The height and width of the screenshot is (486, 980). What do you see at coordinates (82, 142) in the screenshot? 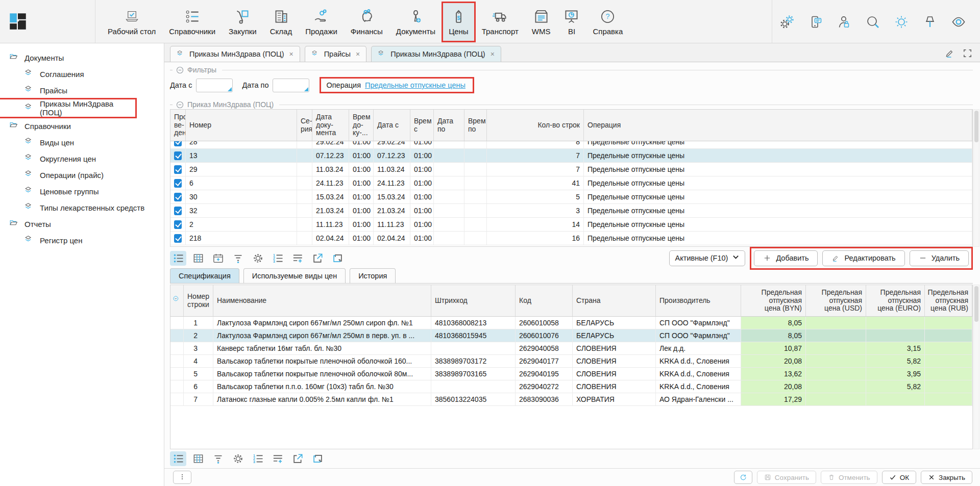
I see `tree-item: Виды цен` at bounding box center [82, 142].